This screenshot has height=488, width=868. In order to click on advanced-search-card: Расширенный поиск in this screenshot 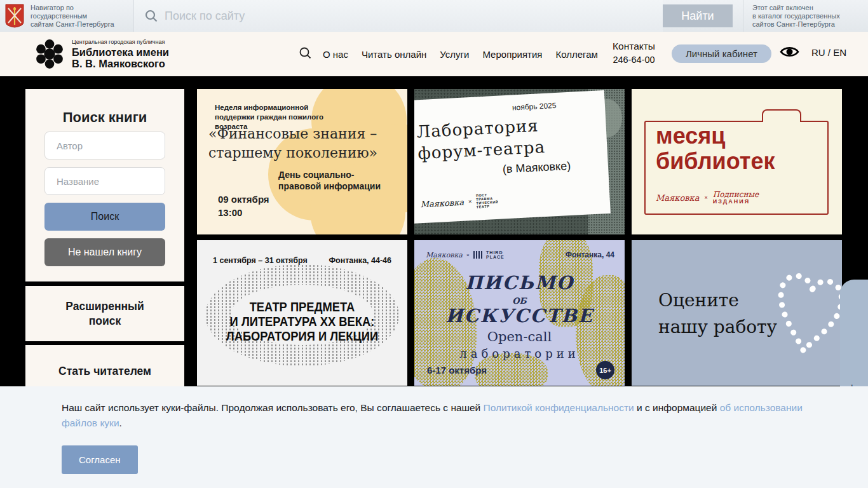, I will do `click(105, 314)`.